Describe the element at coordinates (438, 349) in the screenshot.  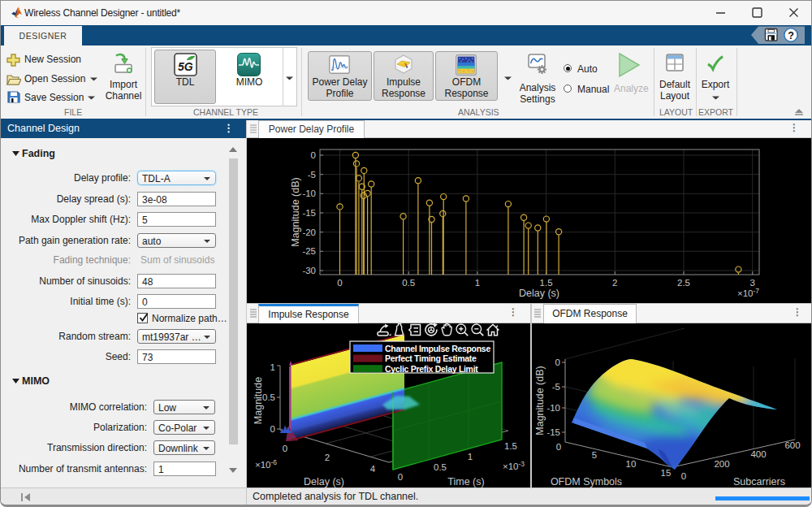
I see `svg-text: Channel Impulse Response` at that location.